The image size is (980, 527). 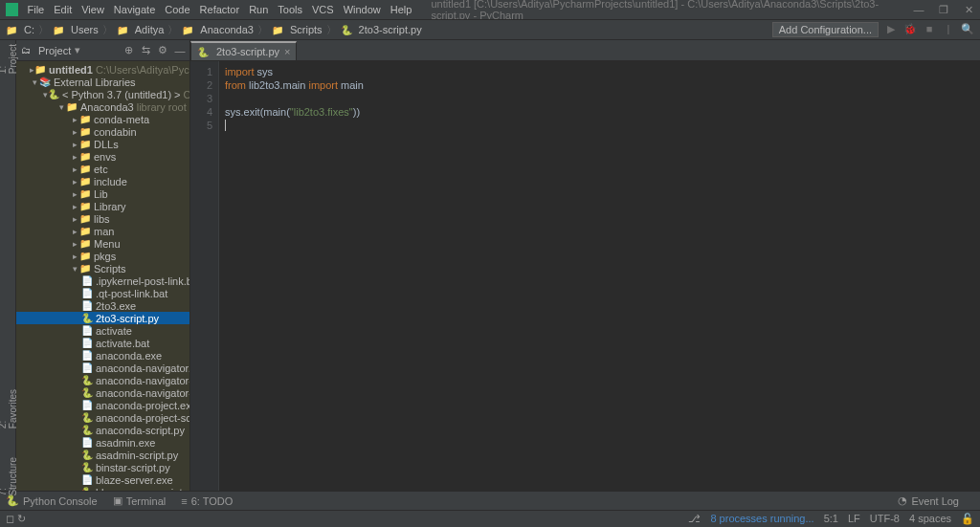 I want to click on menu-code: Code, so click(x=177, y=10).